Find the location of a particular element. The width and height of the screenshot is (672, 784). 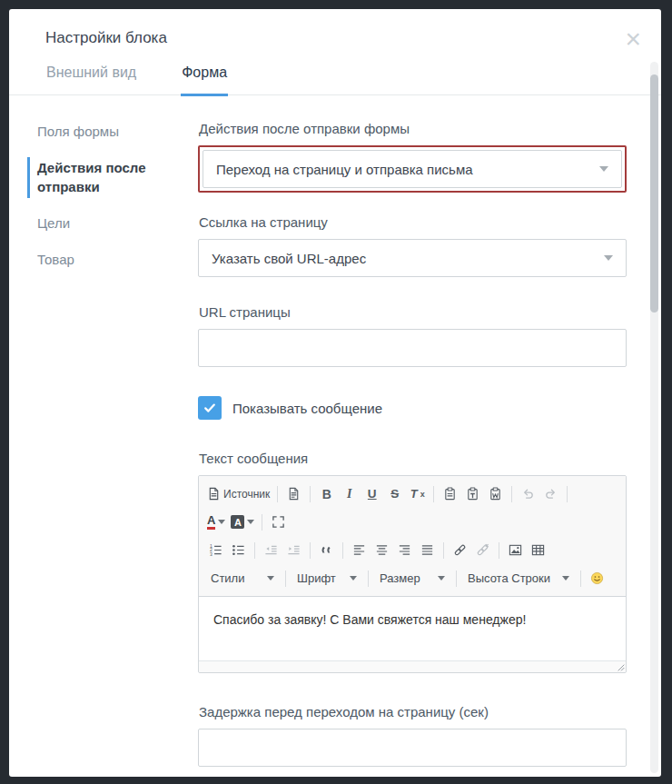

delay-input is located at coordinates (412, 748).